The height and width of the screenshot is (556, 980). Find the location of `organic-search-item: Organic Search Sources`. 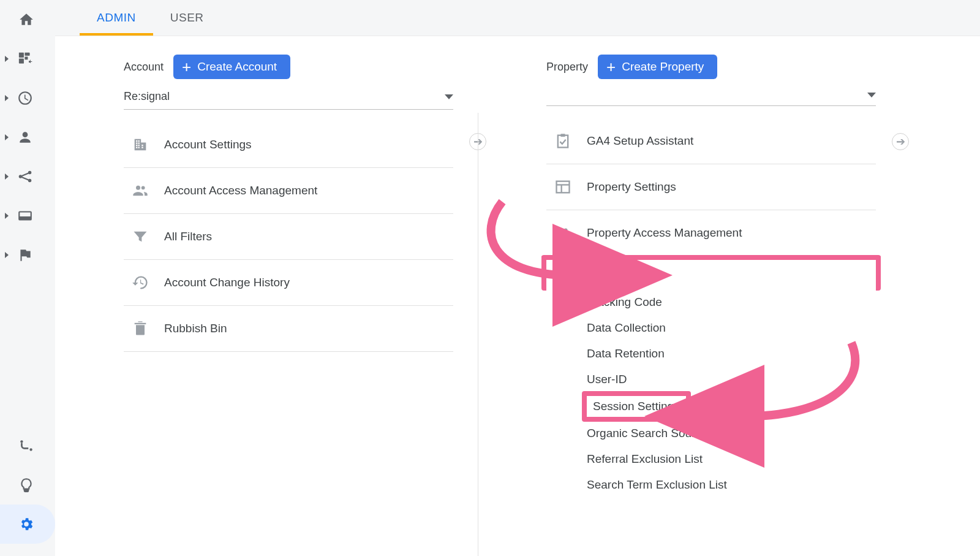

organic-search-item: Organic Search Sources is located at coordinates (731, 433).